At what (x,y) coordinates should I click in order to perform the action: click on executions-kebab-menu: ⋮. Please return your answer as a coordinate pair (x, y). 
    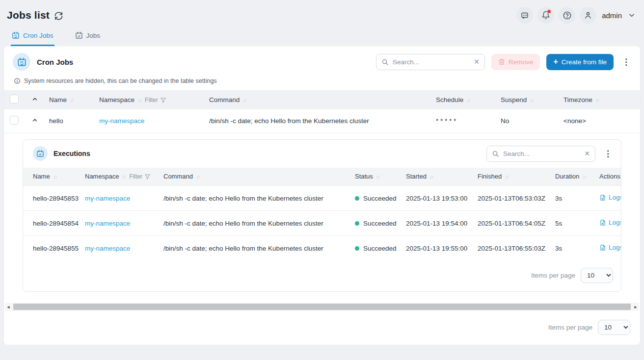
    Looking at the image, I should click on (608, 154).